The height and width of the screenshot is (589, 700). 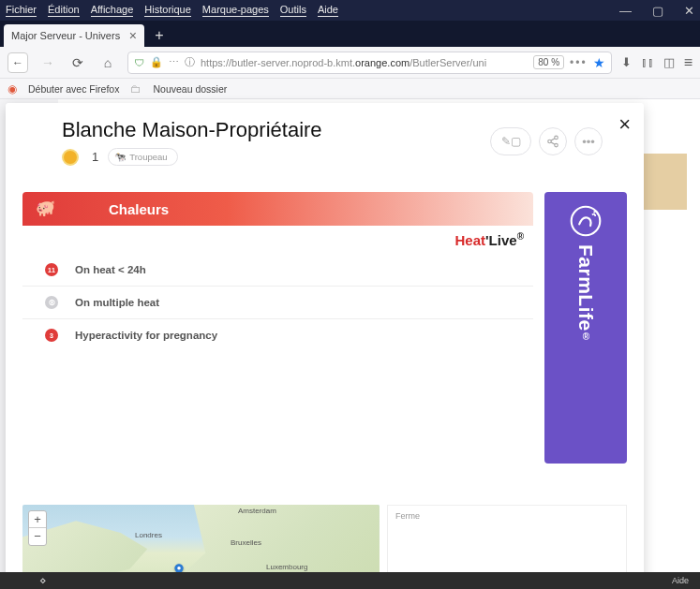 I want to click on rank-value: 1, so click(x=96, y=157).